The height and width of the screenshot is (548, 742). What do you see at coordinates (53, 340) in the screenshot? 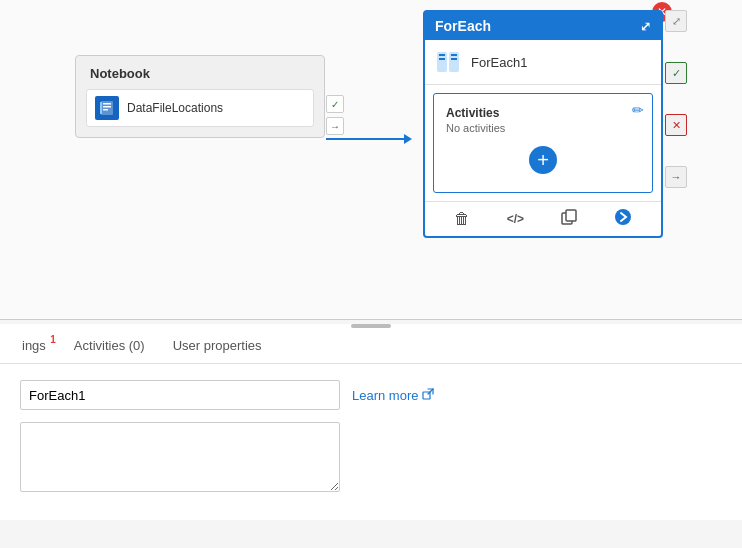
I see `settings-badge: 1` at bounding box center [53, 340].